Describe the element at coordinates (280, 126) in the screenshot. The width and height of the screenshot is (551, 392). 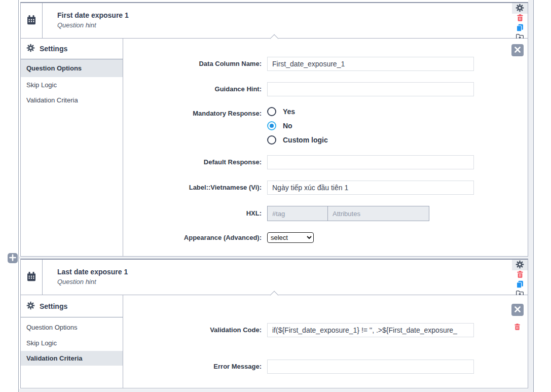
I see `radio-mandatory-no: No` at that location.